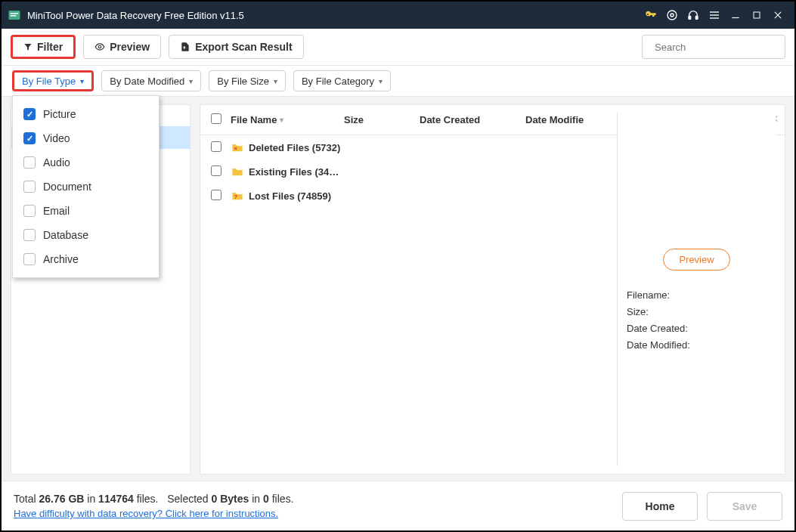  Describe the element at coordinates (151, 81) in the screenshot. I see `filter-date-modified: By Date Modified▾` at that location.